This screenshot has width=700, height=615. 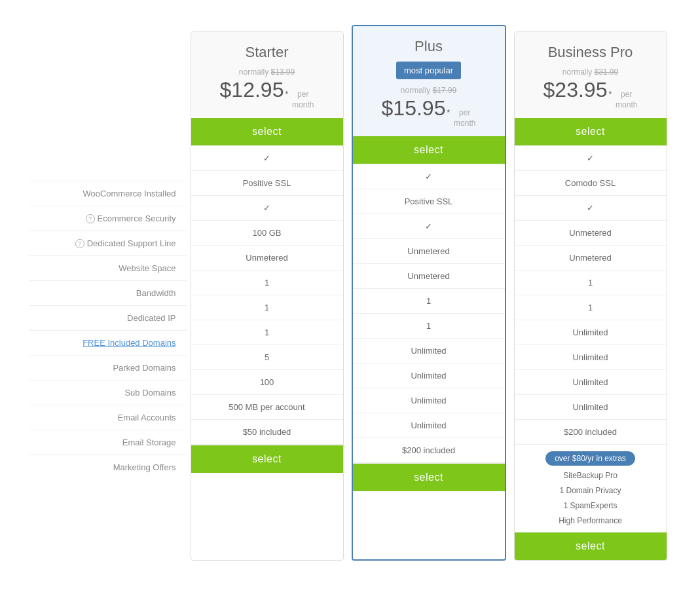 What do you see at coordinates (108, 193) in the screenshot?
I see `label-row-0: WooCommerce Installed` at bounding box center [108, 193].